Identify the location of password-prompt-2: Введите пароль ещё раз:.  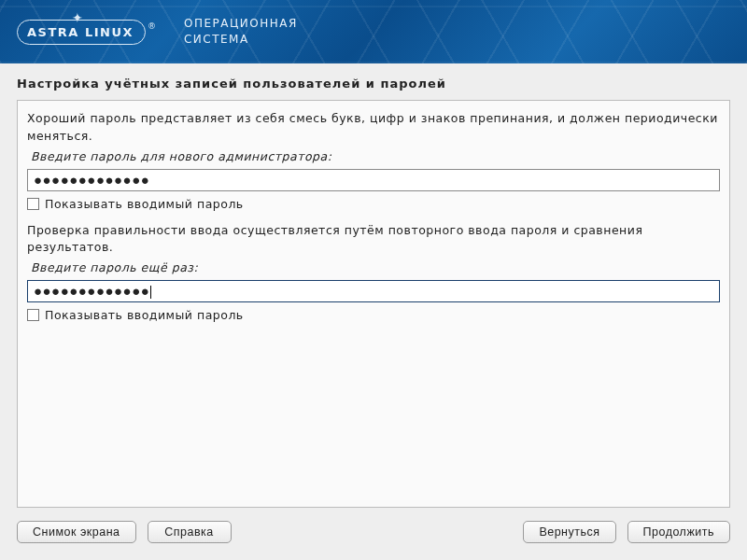
(375, 267).